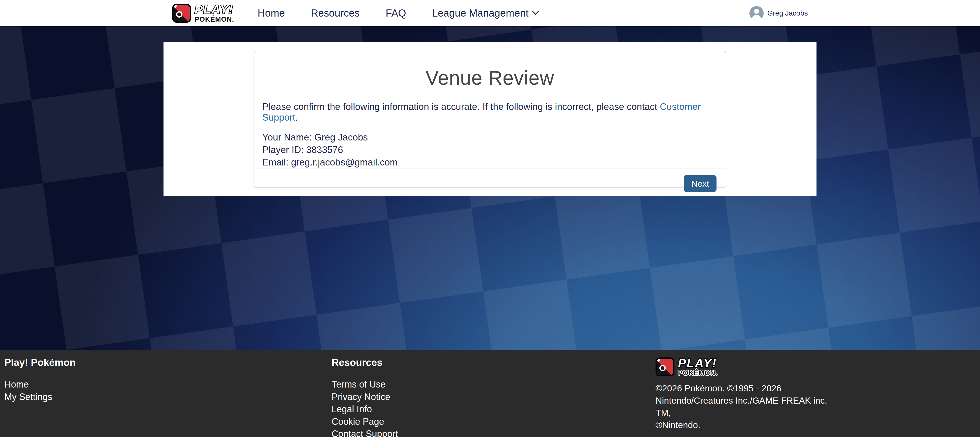 The width and height of the screenshot is (980, 437). What do you see at coordinates (335, 13) in the screenshot?
I see `nav-item-resources: Resources` at bounding box center [335, 13].